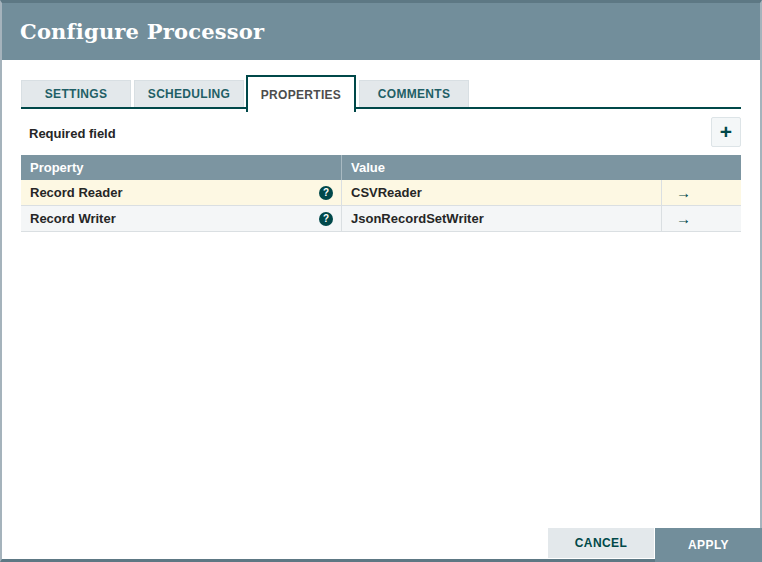 The width and height of the screenshot is (762, 562). Describe the element at coordinates (381, 168) in the screenshot. I see `table-header-row: Property Value` at that location.